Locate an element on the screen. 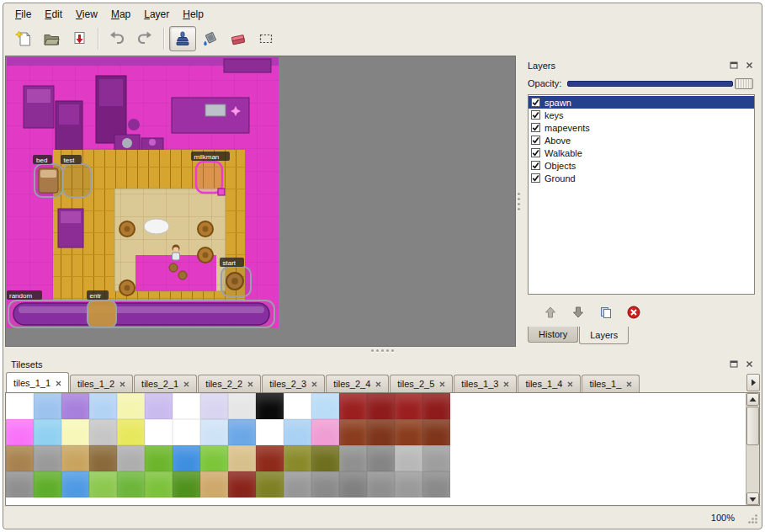  duplicate-layer-button is located at coordinates (606, 312).